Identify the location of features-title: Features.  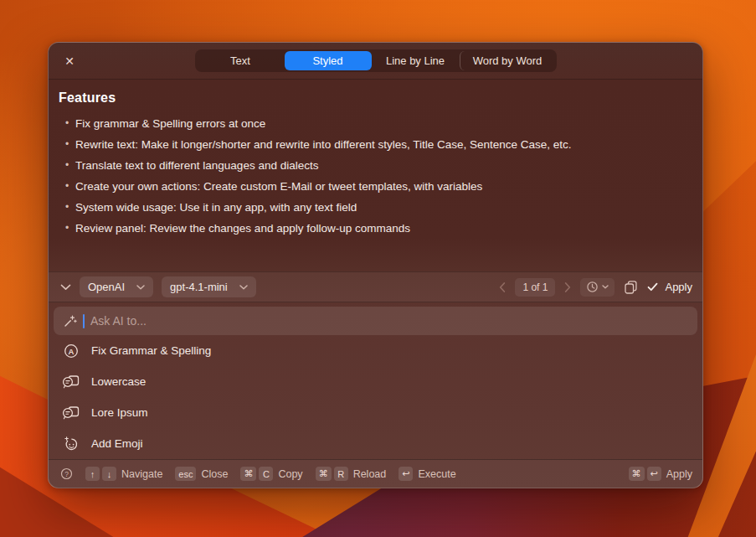
(375, 98).